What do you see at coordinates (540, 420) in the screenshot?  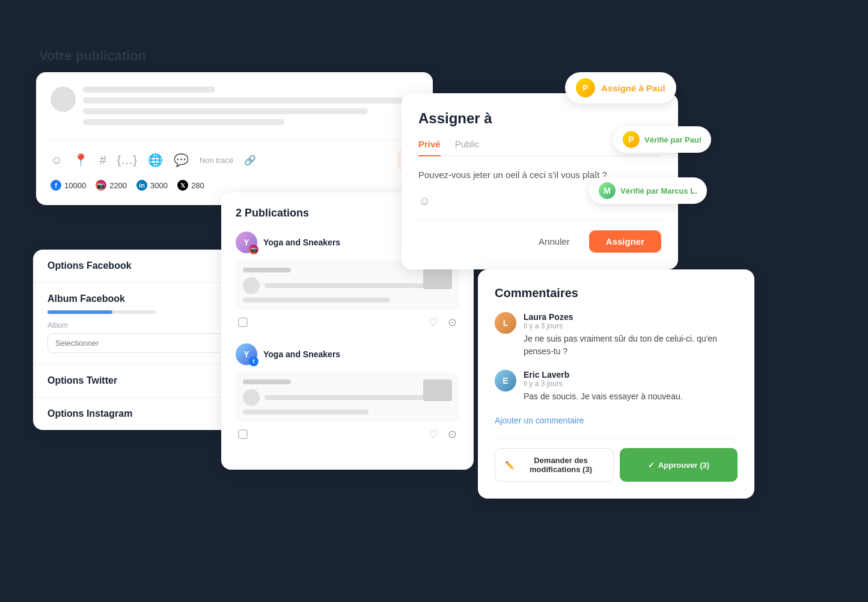 I see `add-comment-link: Ajouter un commentaire` at bounding box center [540, 420].